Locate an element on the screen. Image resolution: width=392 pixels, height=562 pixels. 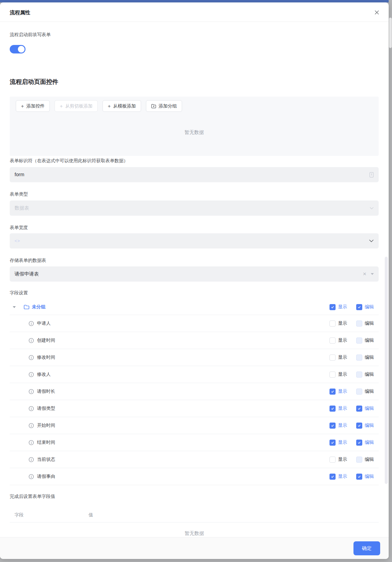
dialog-scrollbar-thumb is located at coordinates (386, 370).